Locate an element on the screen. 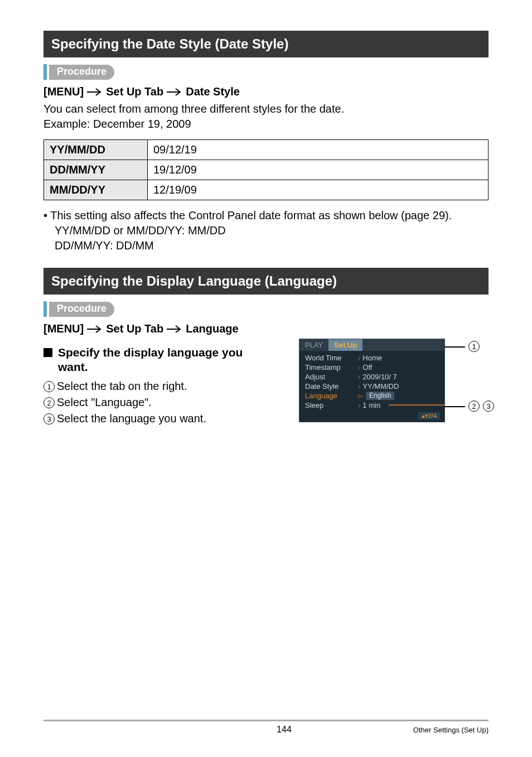 This screenshot has height=757, width=532. camera-menu-body: World Time›Home Timestamp›Off Adjust›200… is located at coordinates (372, 381).